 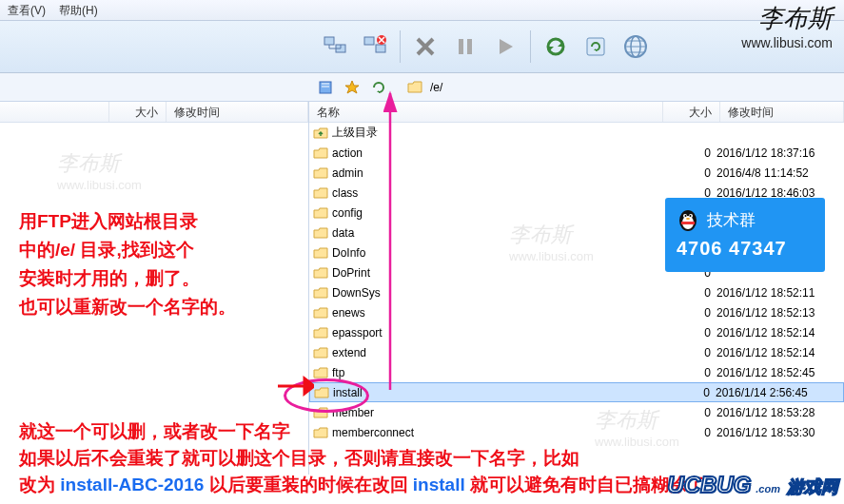 I want to click on qq-penguin-icon, so click(x=688, y=220).